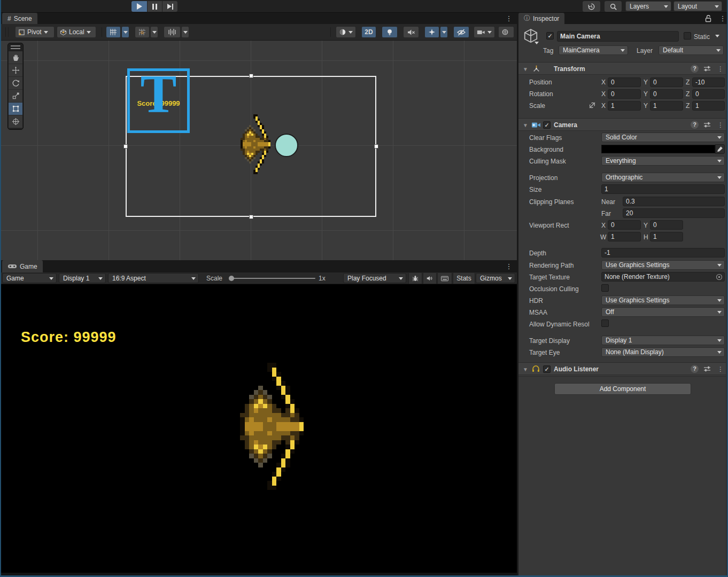 The height and width of the screenshot is (577, 728). What do you see at coordinates (154, 32) in the screenshot?
I see `snap-grid-caret` at bounding box center [154, 32].